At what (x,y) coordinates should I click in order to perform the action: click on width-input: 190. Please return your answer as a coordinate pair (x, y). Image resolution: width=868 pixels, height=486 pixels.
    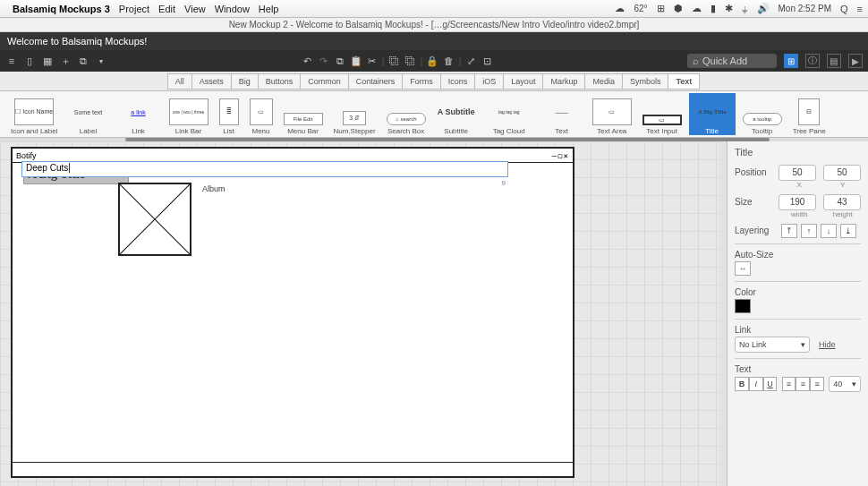
    Looking at the image, I should click on (797, 202).